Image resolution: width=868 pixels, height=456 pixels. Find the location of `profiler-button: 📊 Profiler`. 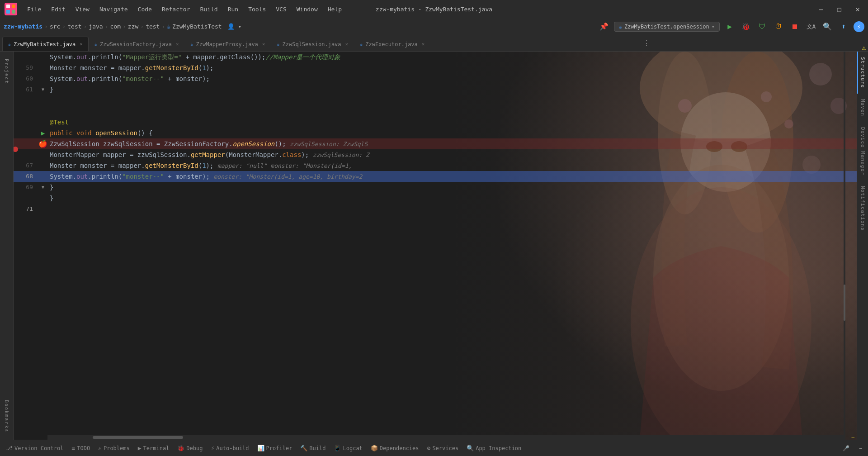

profiler-button: 📊 Profiler is located at coordinates (275, 448).